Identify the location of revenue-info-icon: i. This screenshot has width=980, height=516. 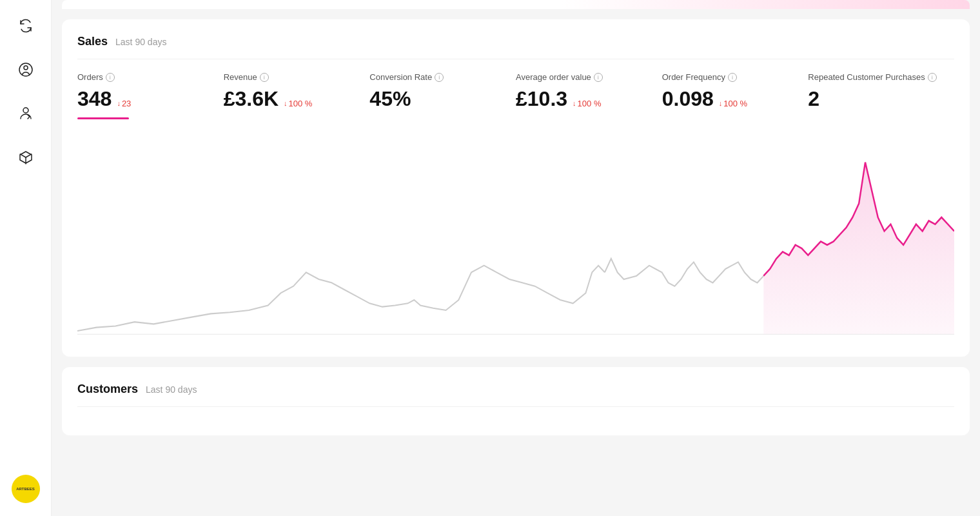
(264, 77).